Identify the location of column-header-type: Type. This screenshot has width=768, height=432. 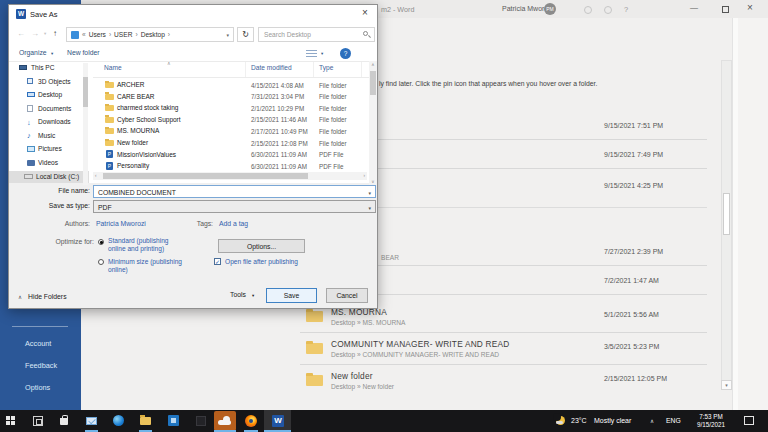
(326, 68).